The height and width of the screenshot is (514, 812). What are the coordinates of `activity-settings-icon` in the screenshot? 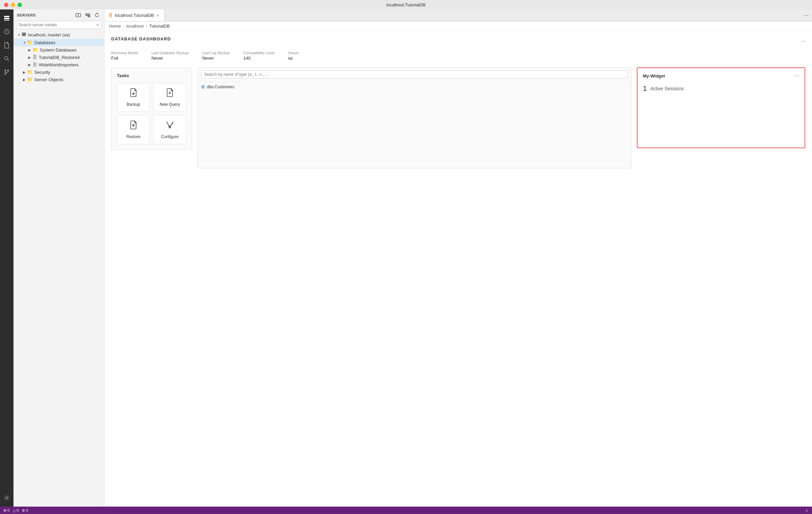 It's located at (7, 498).